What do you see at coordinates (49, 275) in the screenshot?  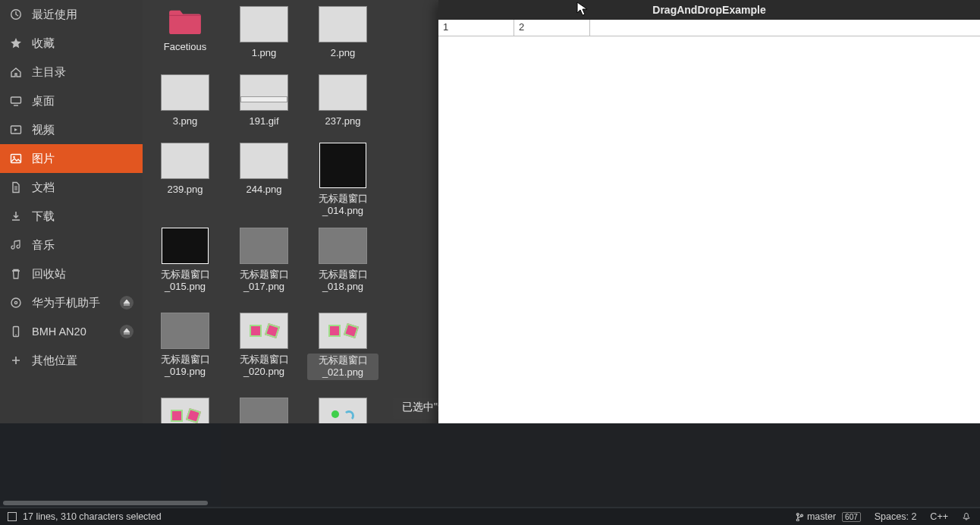 I see `sidebar-item-label: 回收站` at bounding box center [49, 275].